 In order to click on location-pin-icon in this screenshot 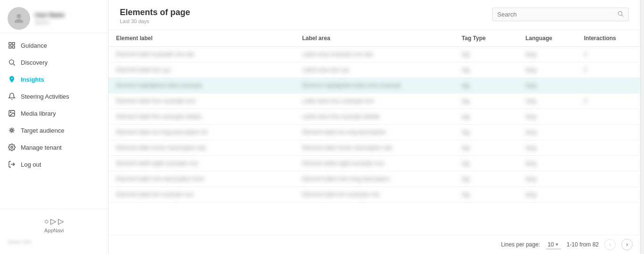, I will do `click(12, 79)`.